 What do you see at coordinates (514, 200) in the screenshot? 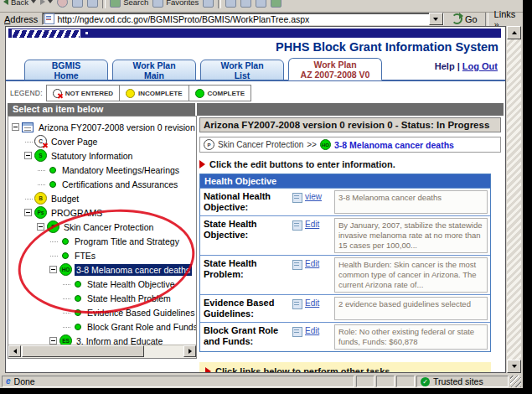
I see `page-vertical-scrollbar` at bounding box center [514, 200].